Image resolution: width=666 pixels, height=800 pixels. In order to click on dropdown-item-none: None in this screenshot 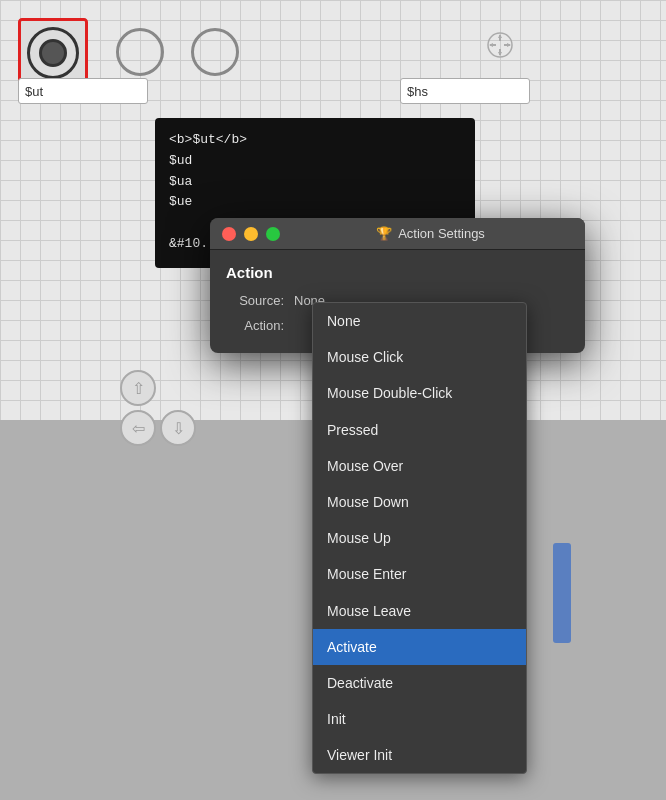, I will do `click(420, 321)`.